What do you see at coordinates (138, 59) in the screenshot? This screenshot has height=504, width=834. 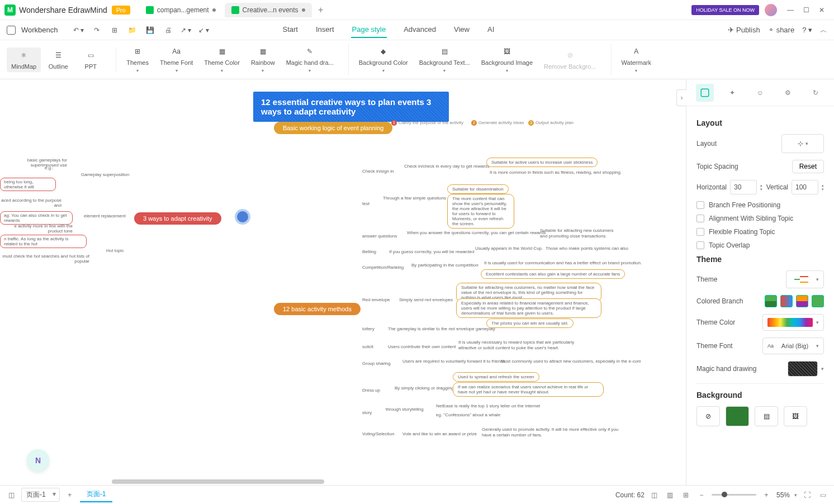 I see `themes-button: ⊞Themes▾` at bounding box center [138, 59].